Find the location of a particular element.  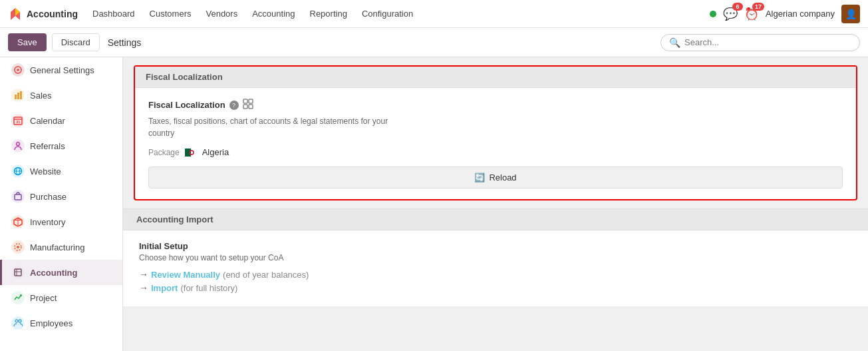

review-arrow-icon: → is located at coordinates (144, 274).